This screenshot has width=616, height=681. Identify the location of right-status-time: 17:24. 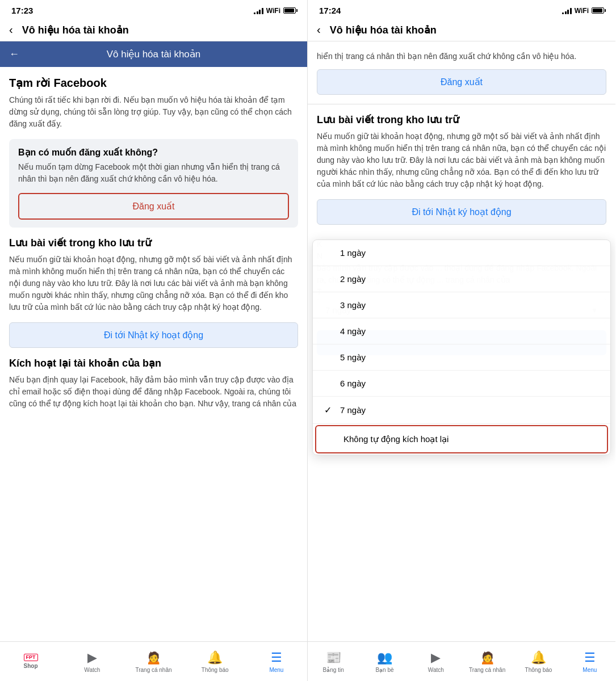
(330, 10).